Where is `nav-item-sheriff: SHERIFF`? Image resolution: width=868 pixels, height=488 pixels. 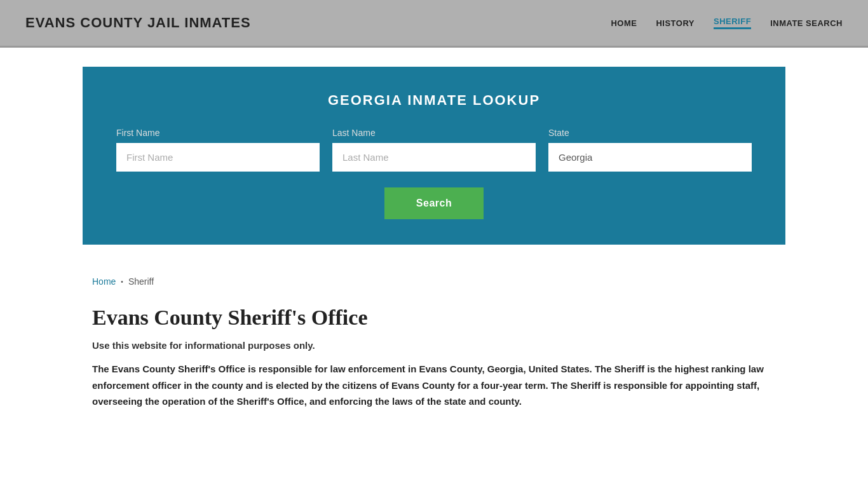 nav-item-sheriff: SHERIFF is located at coordinates (732, 23).